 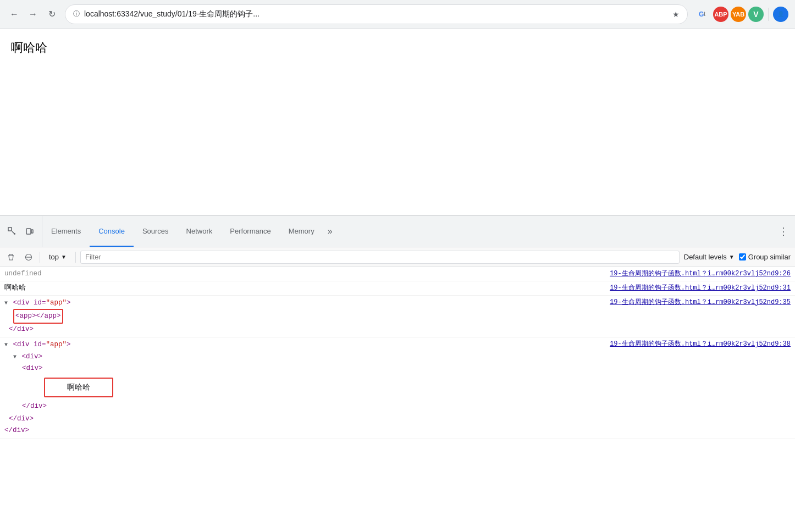 What do you see at coordinates (742, 257) in the screenshot?
I see `group-similar-checkbox` at bounding box center [742, 257].